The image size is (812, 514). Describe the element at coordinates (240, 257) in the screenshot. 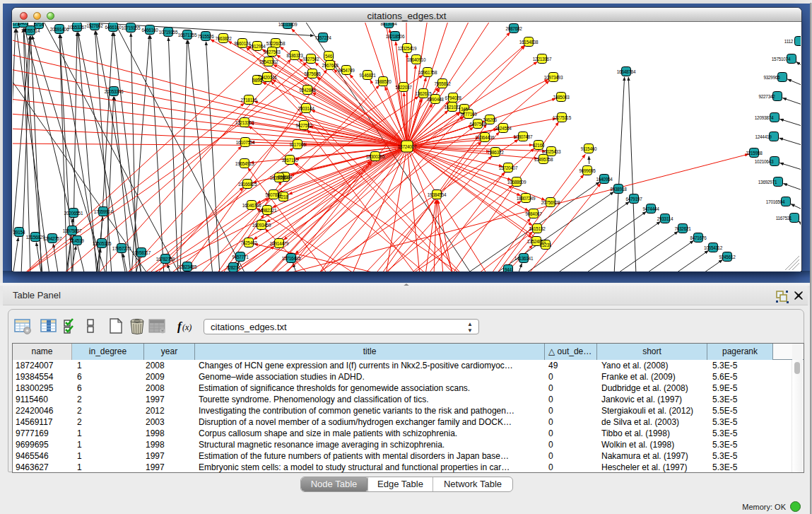

I see `svg-text: 9457771` at that location.